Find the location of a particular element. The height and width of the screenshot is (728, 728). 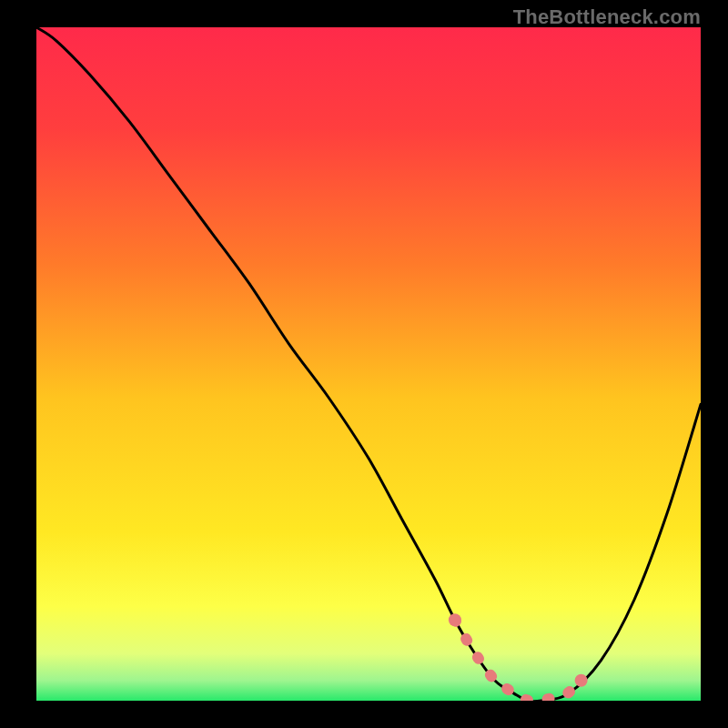

optimal-range-highlight is located at coordinates (519, 661).